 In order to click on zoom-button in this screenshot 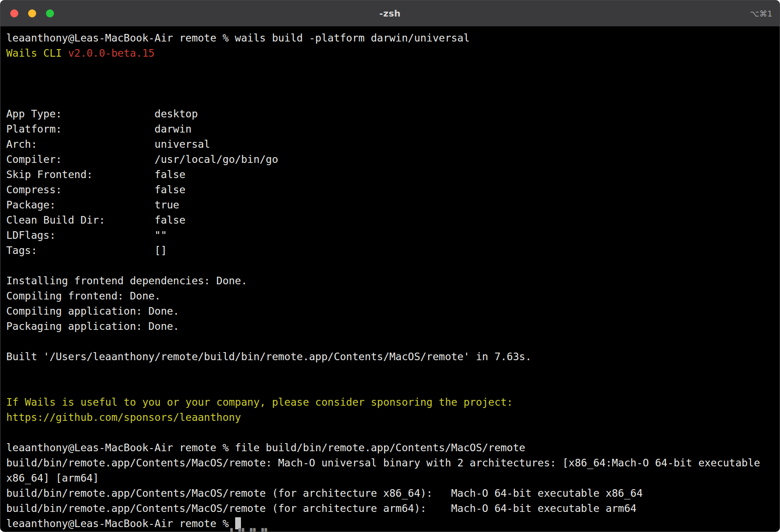, I will do `click(50, 13)`.